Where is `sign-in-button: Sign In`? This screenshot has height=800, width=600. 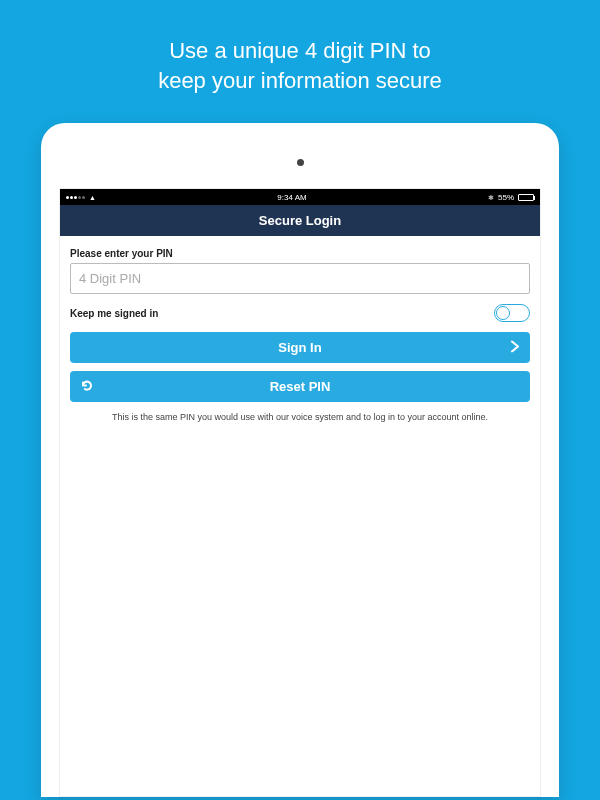
sign-in-button: Sign In is located at coordinates (300, 348).